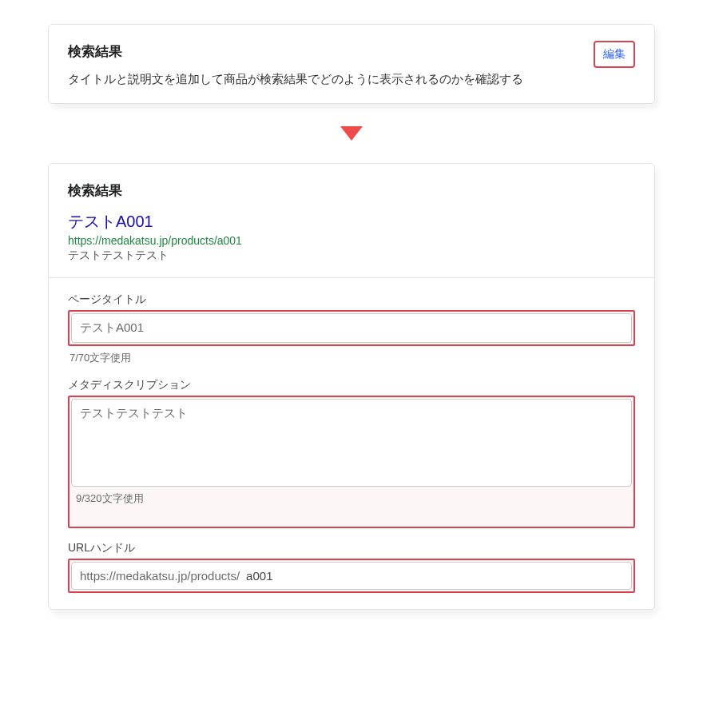  What do you see at coordinates (352, 64) in the screenshot?
I see `search-result-collapsed-card: 検索結果 編集 タイトルと説明文を追加して商品が検索結果でどのように表示されるの…` at bounding box center [352, 64].